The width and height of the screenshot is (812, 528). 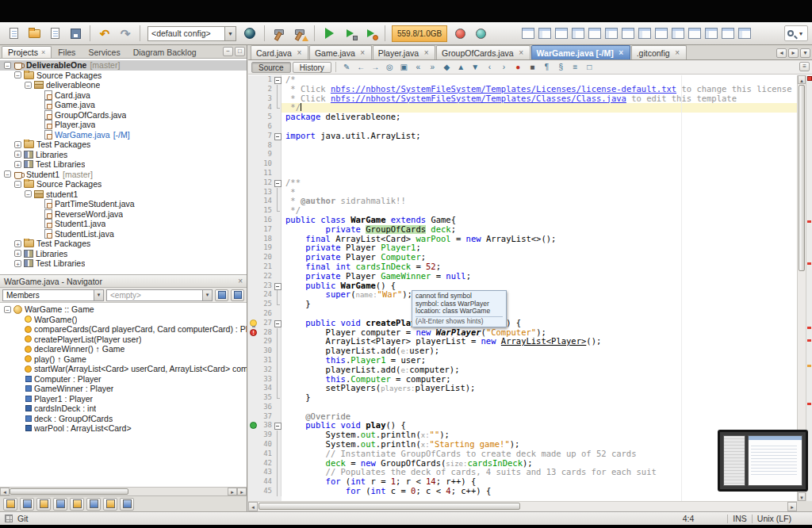 I want to click on line-number: 30, so click(x=266, y=351).